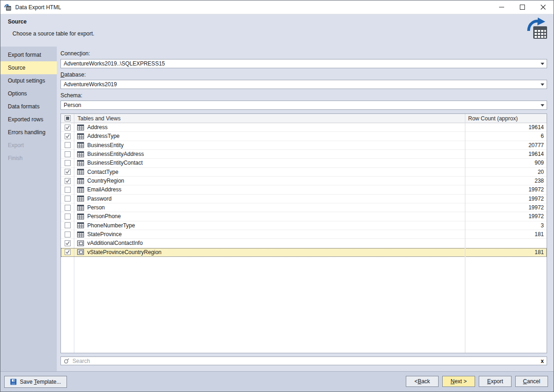  Describe the element at coordinates (29, 145) in the screenshot. I see `sidebar-item-export: Export` at that location.